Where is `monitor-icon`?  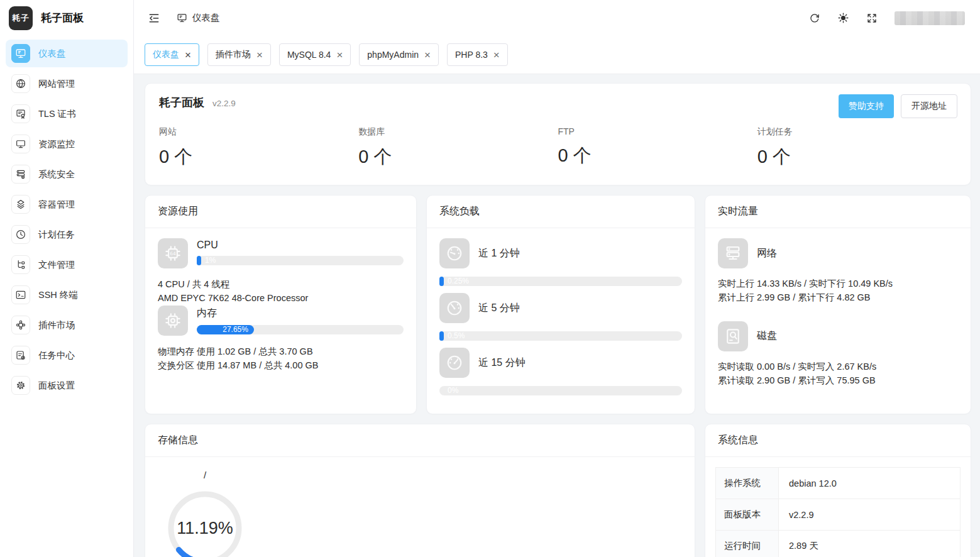 monitor-icon is located at coordinates (21, 144).